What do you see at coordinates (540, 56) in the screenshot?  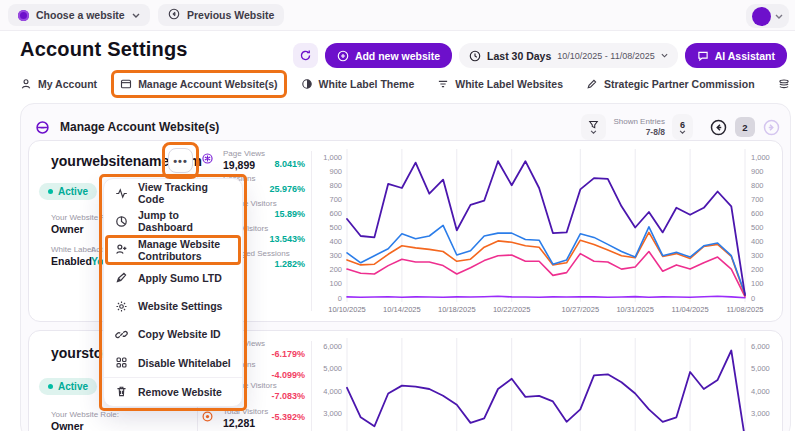 I see `header-actions: Add new website Last 30 Days 10/10/2025 …` at bounding box center [540, 56].